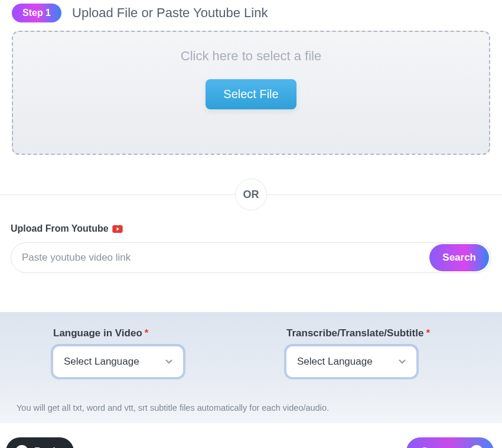 The image size is (502, 448). I want to click on youtube-input-wrap: Search, so click(251, 258).